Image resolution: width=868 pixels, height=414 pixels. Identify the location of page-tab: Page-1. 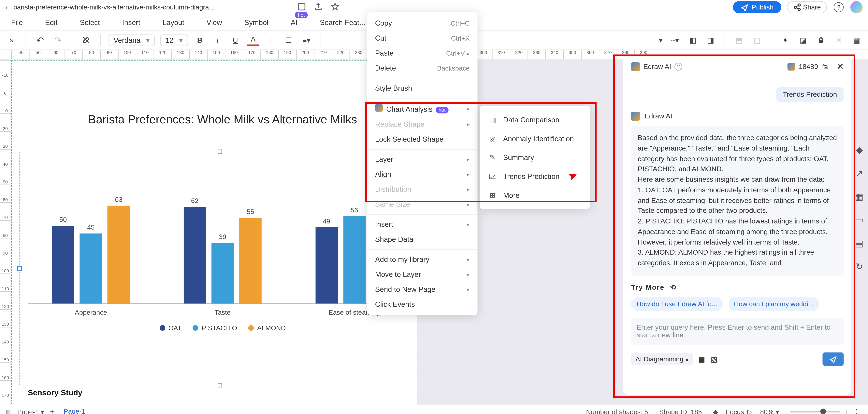
(74, 410).